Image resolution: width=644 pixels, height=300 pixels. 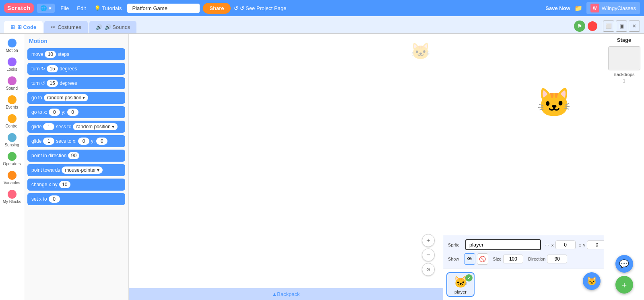 I want to click on y-label: y, so click(x=584, y=245).